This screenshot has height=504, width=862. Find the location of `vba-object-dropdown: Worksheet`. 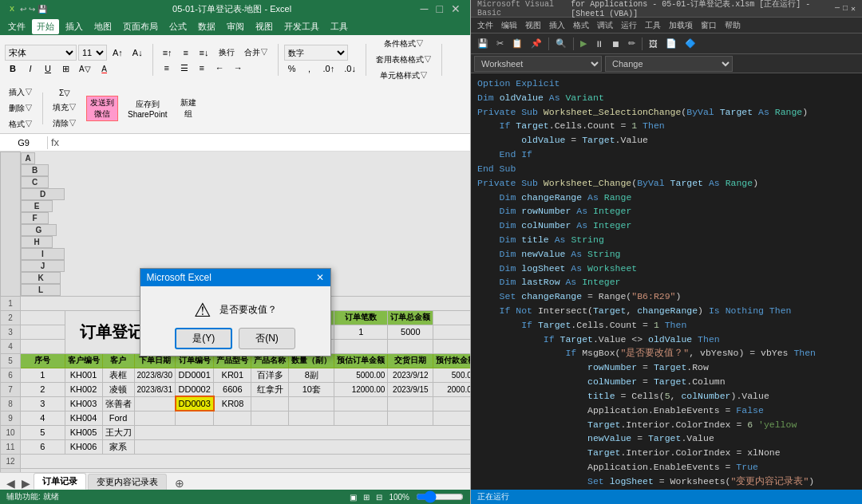

vba-object-dropdown: Worksheet is located at coordinates (538, 64).